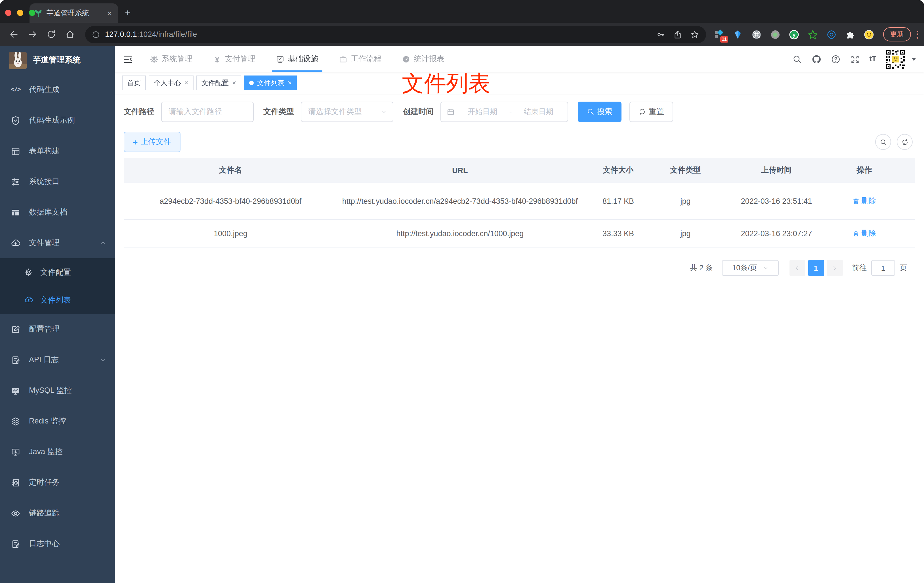  Describe the element at coordinates (50, 391) in the screenshot. I see `sidebar-item-label: MySQL 监控` at that location.